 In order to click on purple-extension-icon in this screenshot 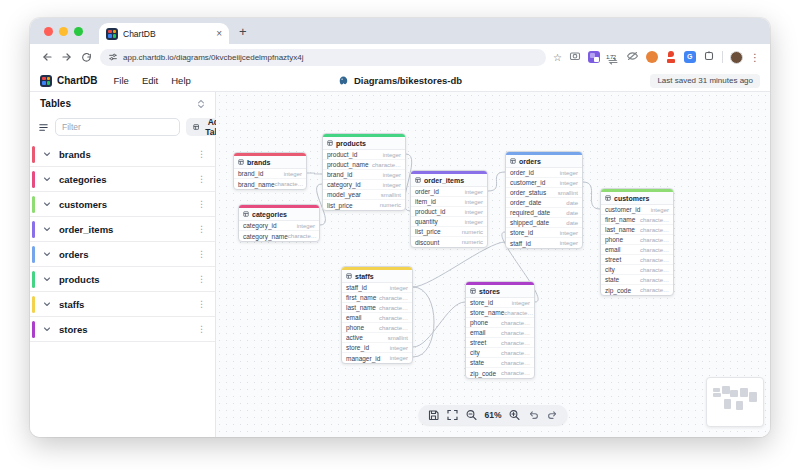, I will do `click(594, 57)`.